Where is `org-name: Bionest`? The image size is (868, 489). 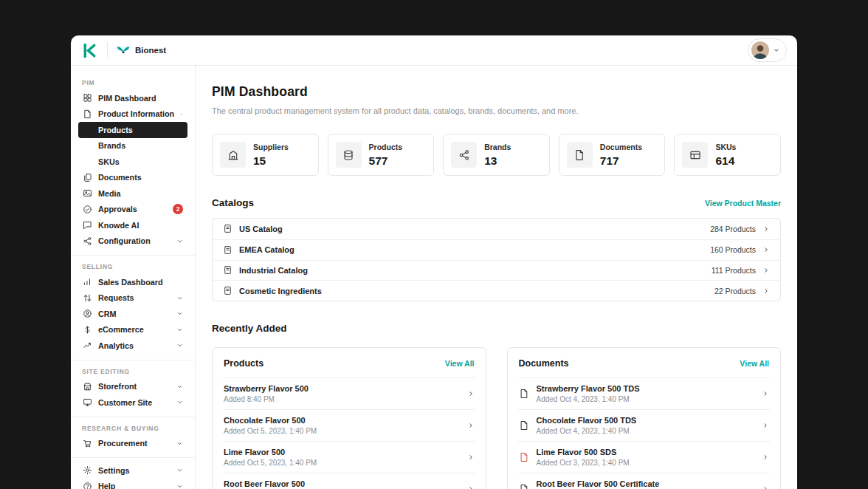
org-name: Bionest is located at coordinates (151, 50).